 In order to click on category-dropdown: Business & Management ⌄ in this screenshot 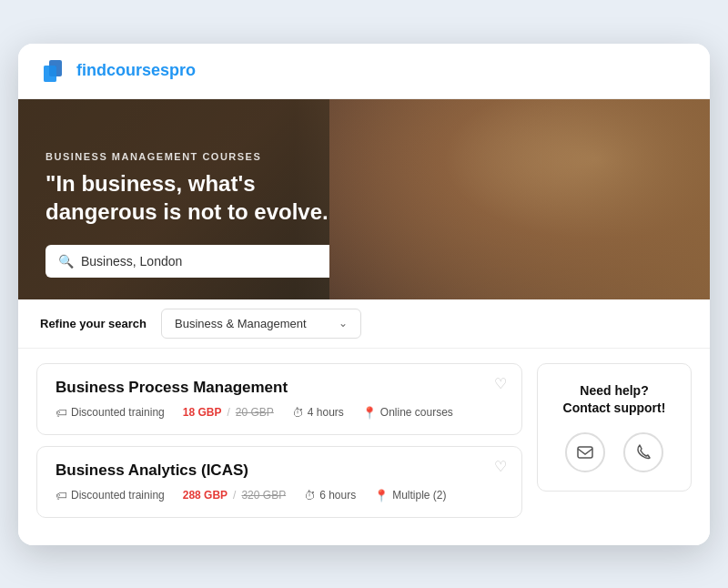, I will do `click(261, 324)`.